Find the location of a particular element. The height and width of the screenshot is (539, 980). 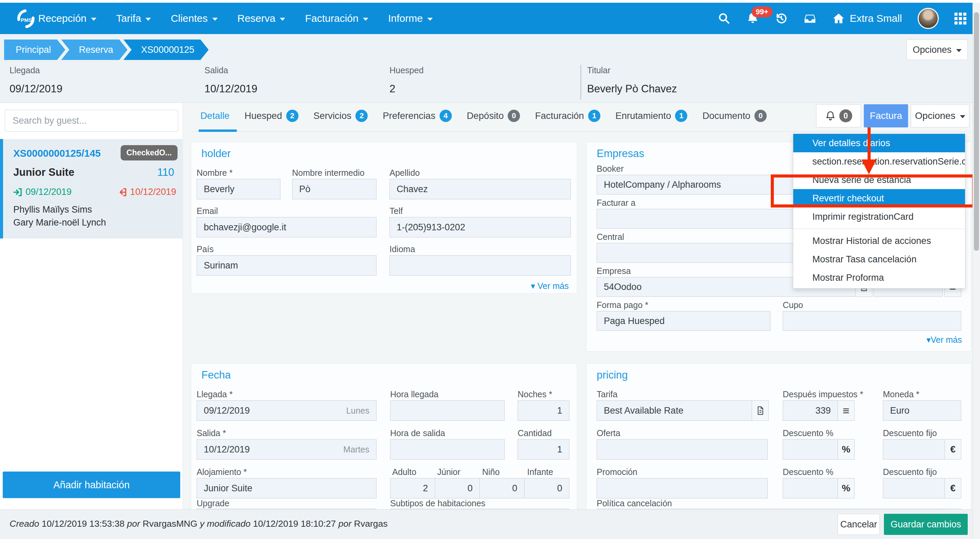

top-strip is located at coordinates (490, 2).